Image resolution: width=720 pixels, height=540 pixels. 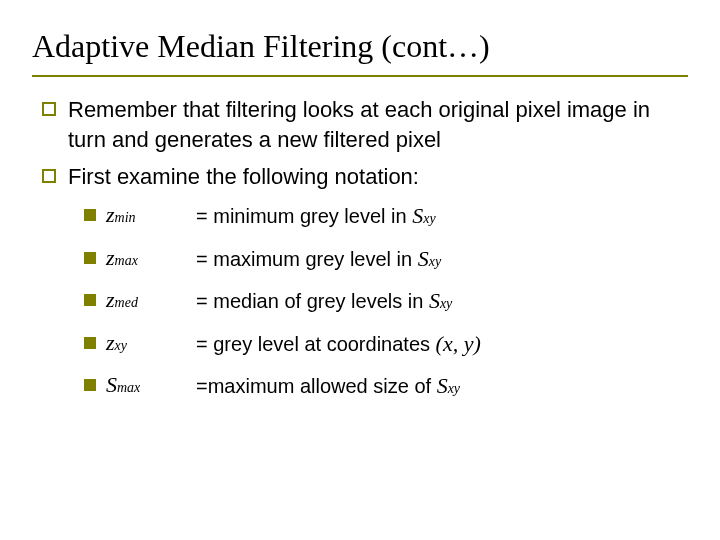 I want to click on notation-definition: = grey level at coordinates (x, y), so click(x=338, y=344).